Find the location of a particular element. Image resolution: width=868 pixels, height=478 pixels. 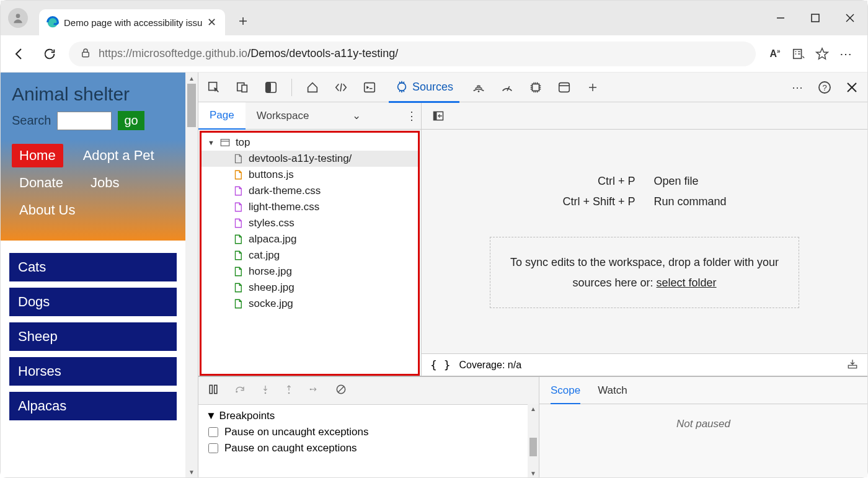

new-tab-button is located at coordinates (243, 21).